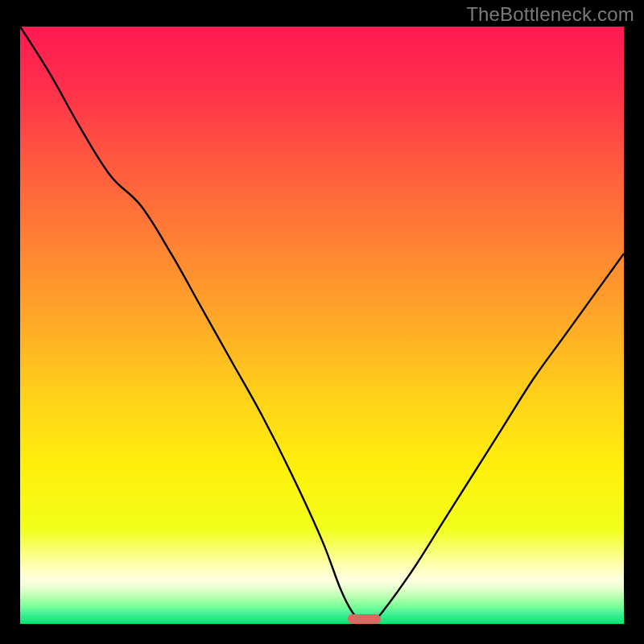 The width and height of the screenshot is (644, 644). I want to click on attribution-text: TheBottleneck.com, so click(551, 14).